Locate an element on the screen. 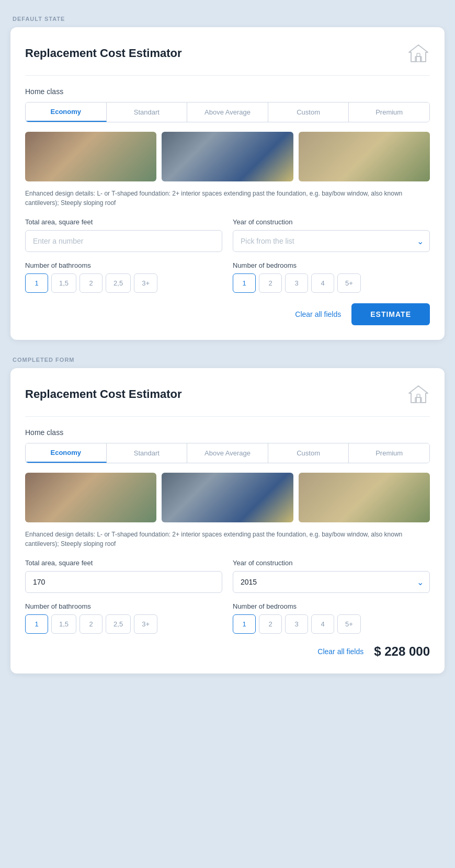  tab-custom-completed: Custom is located at coordinates (309, 453).